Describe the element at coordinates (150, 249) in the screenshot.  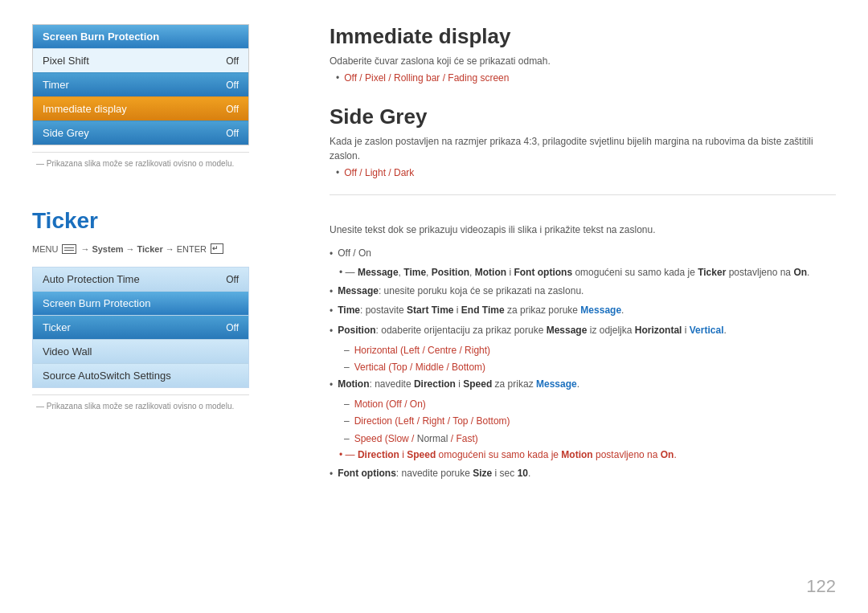
I see `nav-ticker: Ticker` at that location.